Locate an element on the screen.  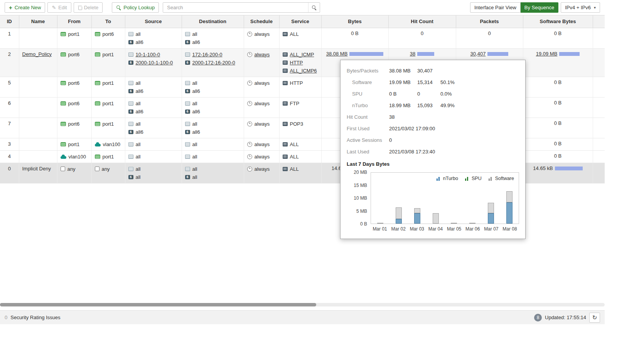
service-entity: FTP is located at coordinates (300, 103).